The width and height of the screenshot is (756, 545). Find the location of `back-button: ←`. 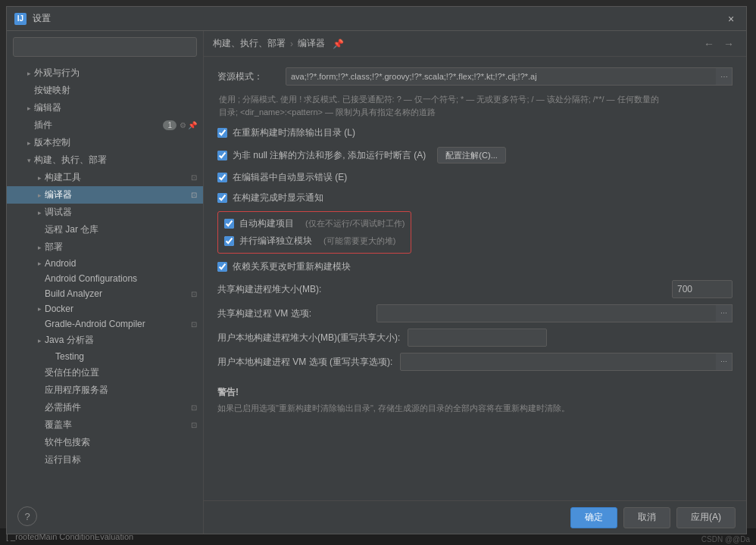

back-button: ← is located at coordinates (709, 44).